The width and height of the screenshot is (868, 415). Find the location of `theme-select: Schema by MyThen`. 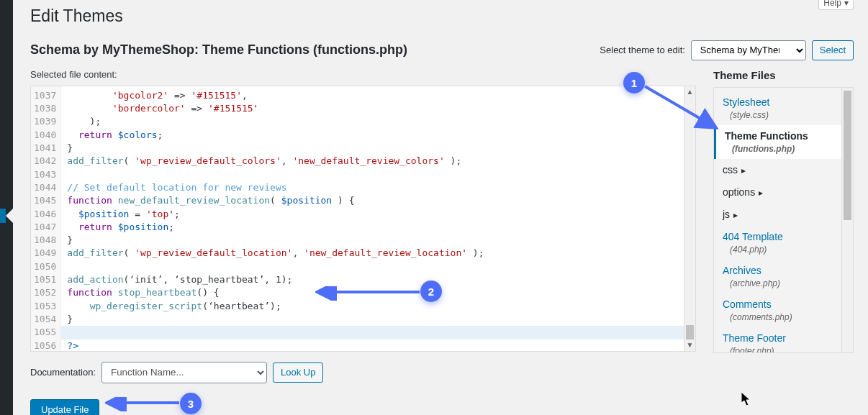

theme-select: Schema by MyThen is located at coordinates (749, 50).